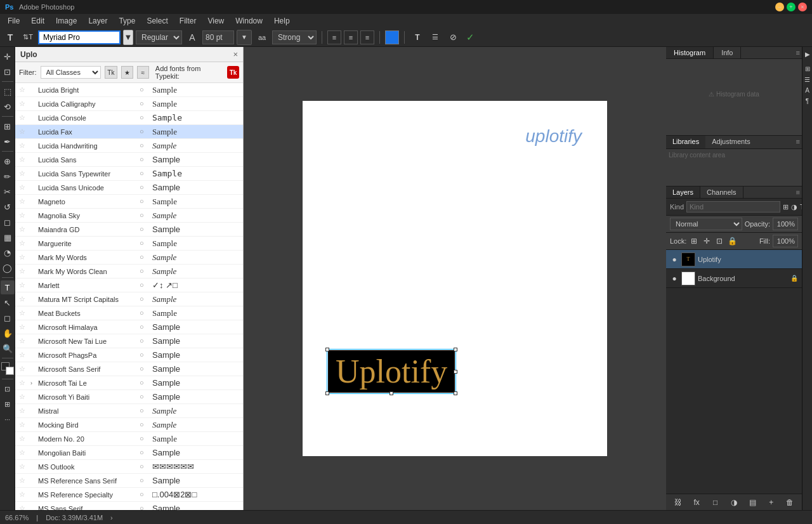 The width and height of the screenshot is (812, 524). I want to click on menu-file: File, so click(14, 21).